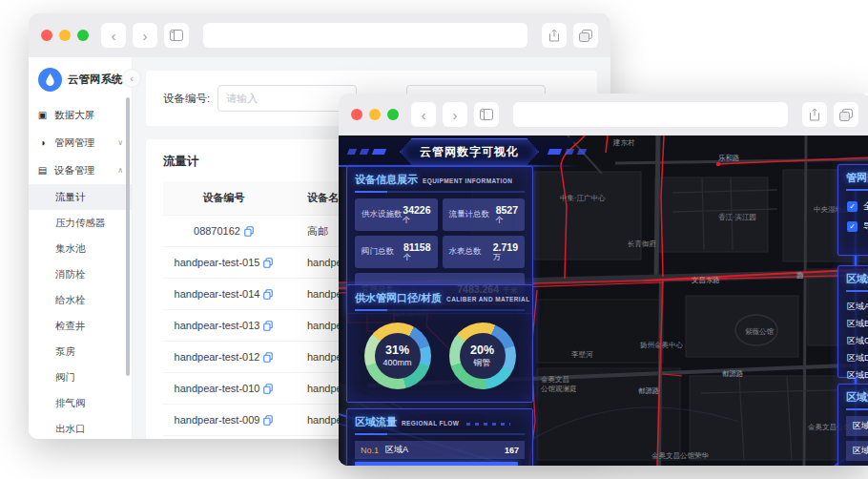 The image size is (868, 479). I want to click on flow-row: No.1 区域A 167, so click(440, 453).